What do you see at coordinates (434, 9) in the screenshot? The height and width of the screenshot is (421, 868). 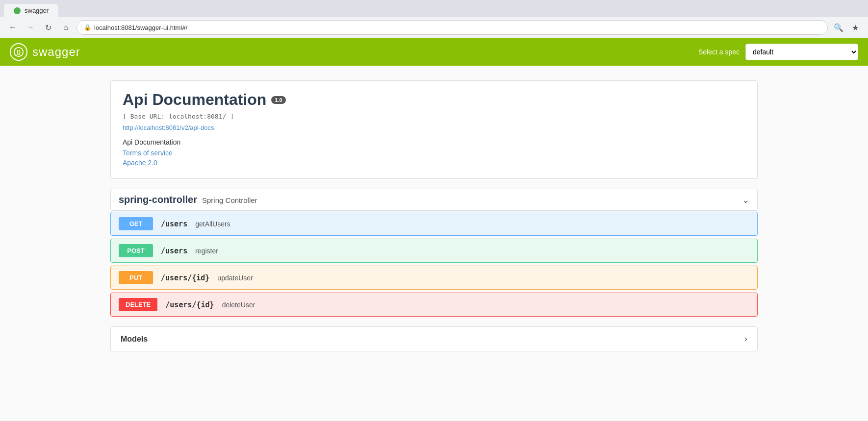 I see `browser-tabs: swagger` at bounding box center [434, 9].